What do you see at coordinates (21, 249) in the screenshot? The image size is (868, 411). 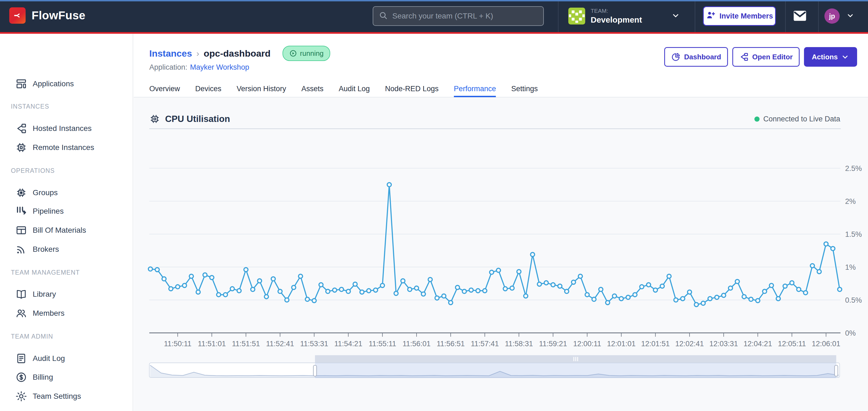 I see `brokers-icon` at bounding box center [21, 249].